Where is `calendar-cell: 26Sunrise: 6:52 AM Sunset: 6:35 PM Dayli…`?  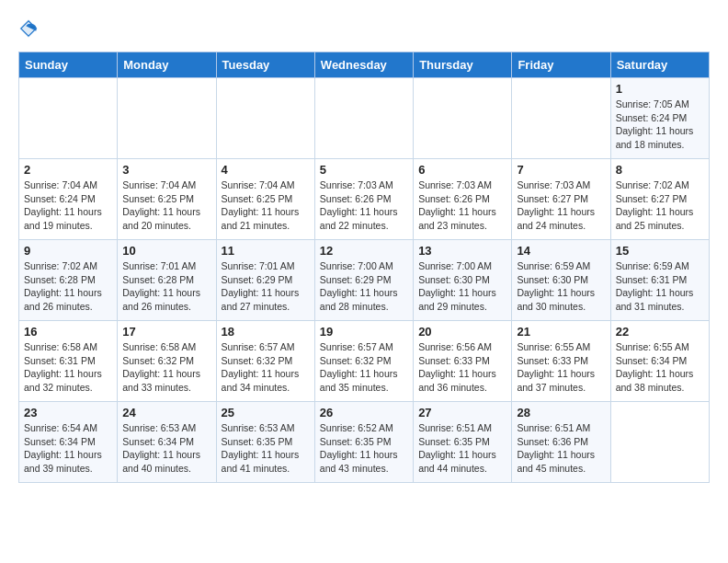
calendar-cell: 26Sunrise: 6:52 AM Sunset: 6:35 PM Dayli… is located at coordinates (364, 442).